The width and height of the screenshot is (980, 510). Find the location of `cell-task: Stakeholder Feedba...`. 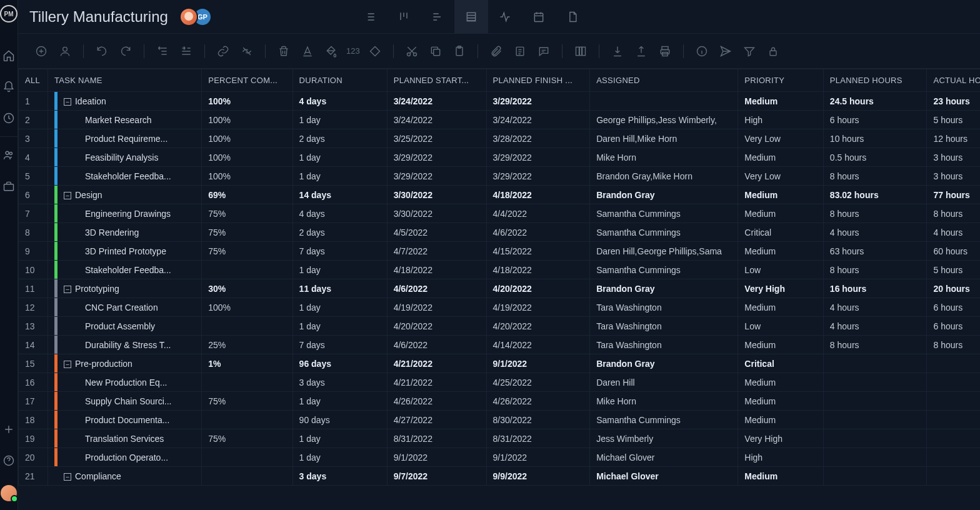

cell-task: Stakeholder Feedba... is located at coordinates (124, 270).